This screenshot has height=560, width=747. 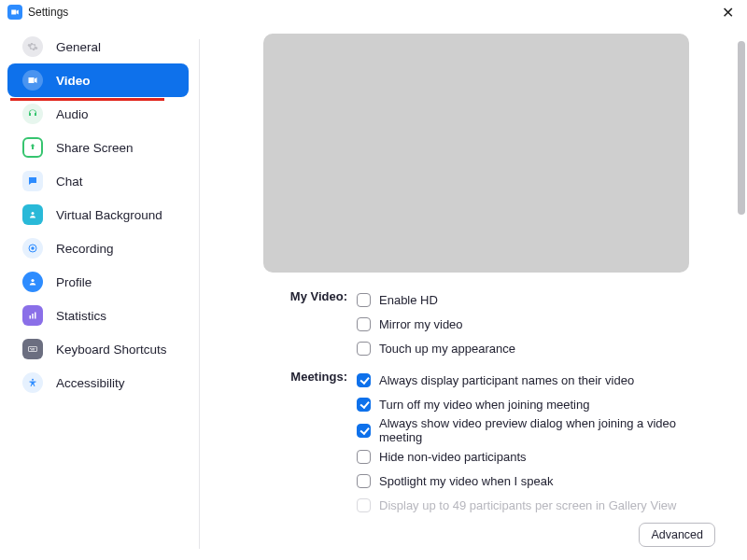 What do you see at coordinates (524, 348) in the screenshot?
I see `option-touch-up-appearance: Touch up my appearance` at bounding box center [524, 348].